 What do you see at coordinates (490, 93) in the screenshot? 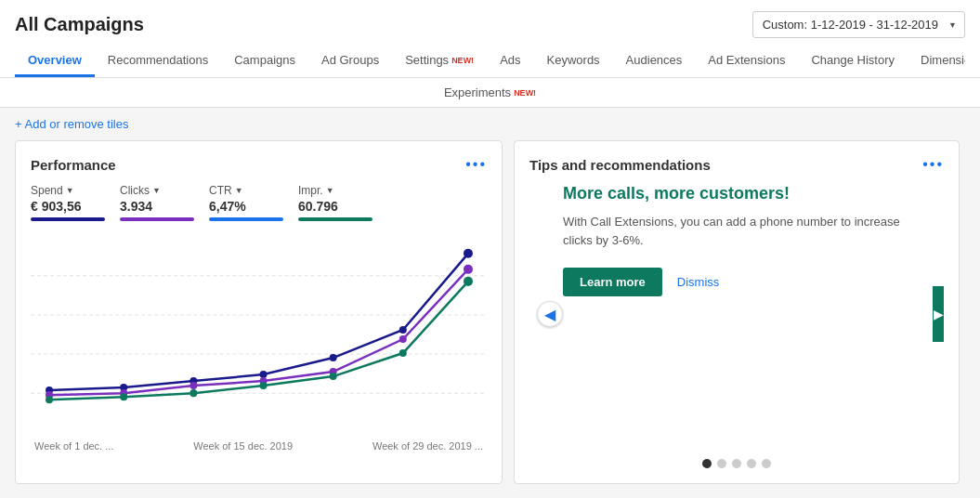
I see `sub-nav-experiments: Experiments NEW!` at bounding box center [490, 93].